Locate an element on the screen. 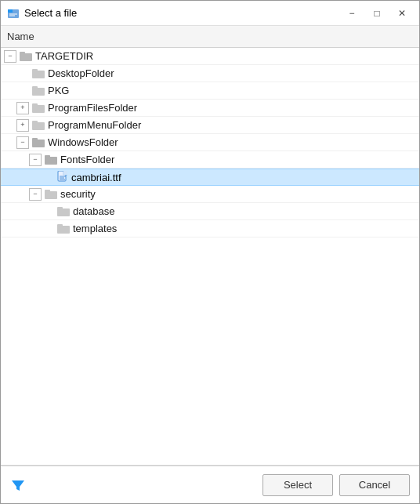 The height and width of the screenshot is (504, 420). dialog-buttons: Select Cancel is located at coordinates (336, 485).